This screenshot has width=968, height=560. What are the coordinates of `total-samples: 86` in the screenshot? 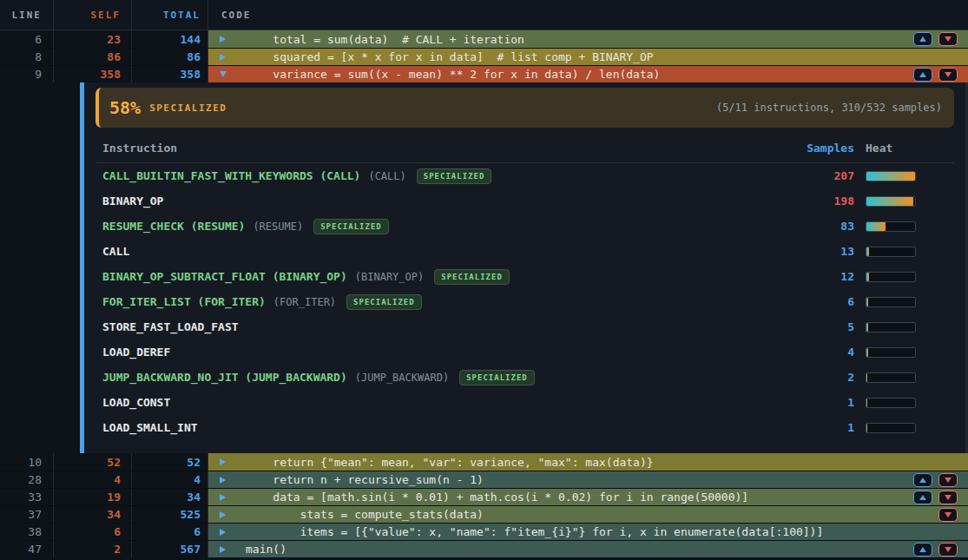 It's located at (170, 57).